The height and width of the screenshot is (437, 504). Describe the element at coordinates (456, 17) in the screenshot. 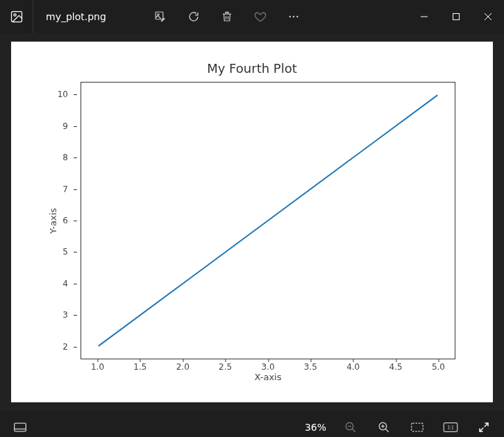

I see `maximize-button` at that location.